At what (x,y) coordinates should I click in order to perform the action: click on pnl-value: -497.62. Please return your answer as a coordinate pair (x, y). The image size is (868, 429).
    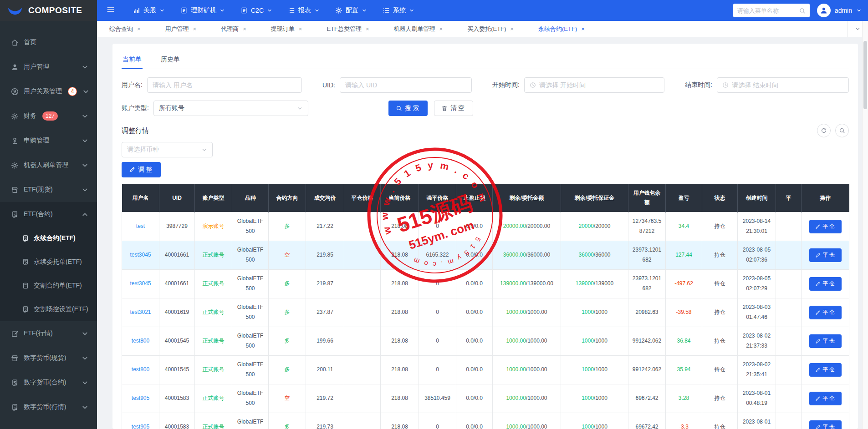
    Looking at the image, I should click on (684, 283).